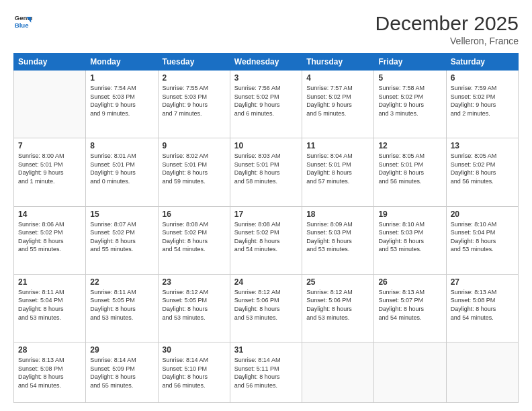  I want to click on day-number: 16, so click(194, 214).